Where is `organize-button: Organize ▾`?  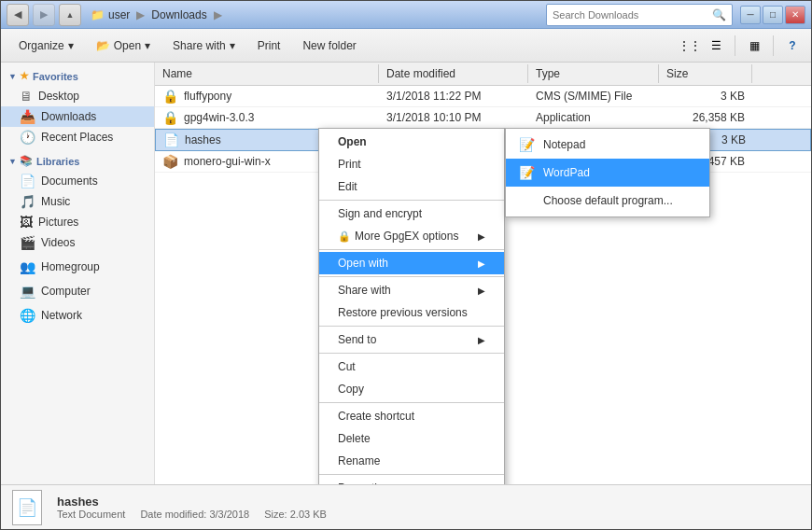 organize-button: Organize ▾ is located at coordinates (47, 46).